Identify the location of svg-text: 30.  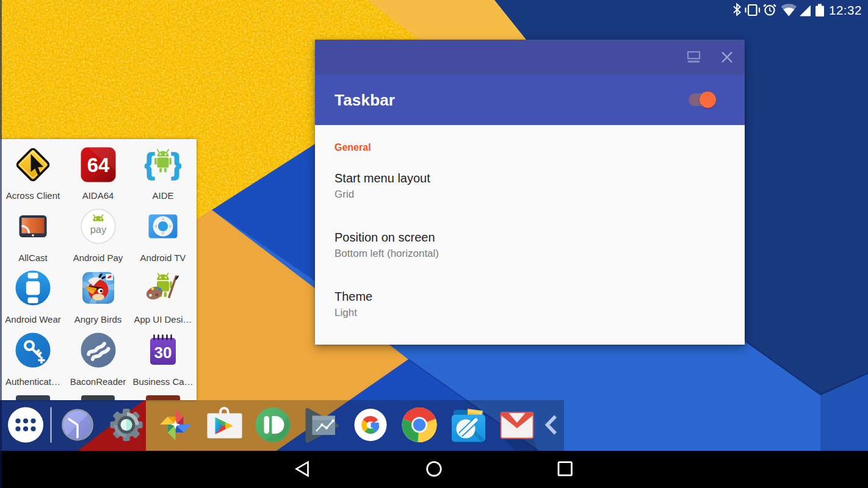
(164, 353).